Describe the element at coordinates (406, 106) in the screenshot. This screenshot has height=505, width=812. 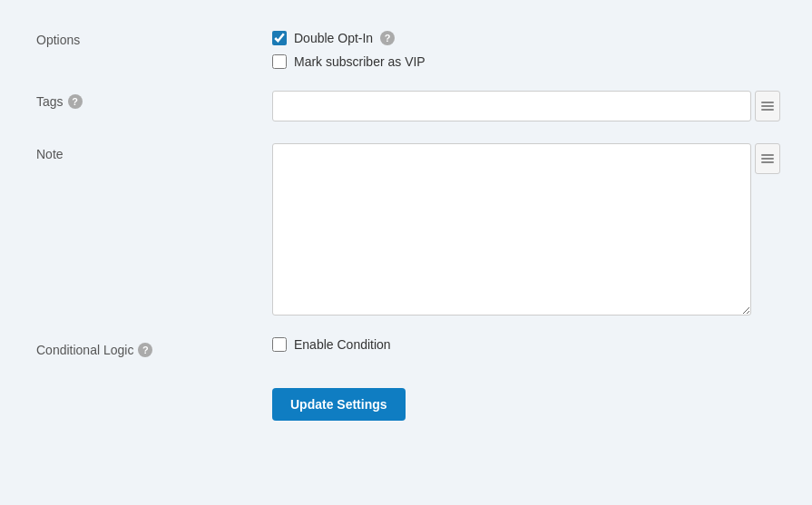
I see `tags-row: Tags ?` at that location.